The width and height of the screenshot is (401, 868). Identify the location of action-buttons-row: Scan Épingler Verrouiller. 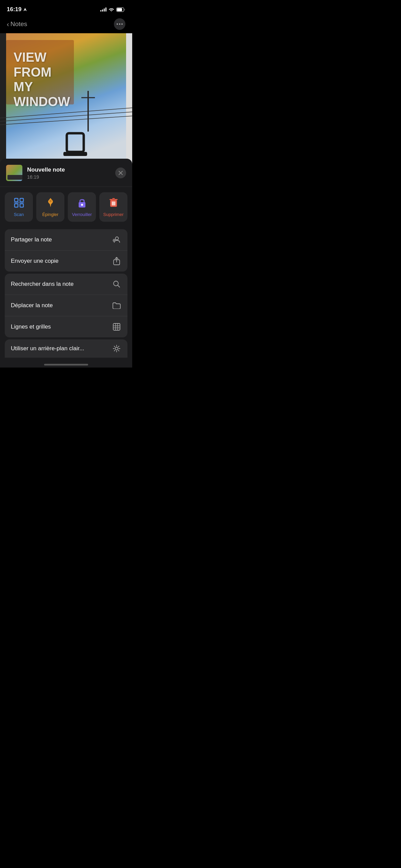
(66, 207).